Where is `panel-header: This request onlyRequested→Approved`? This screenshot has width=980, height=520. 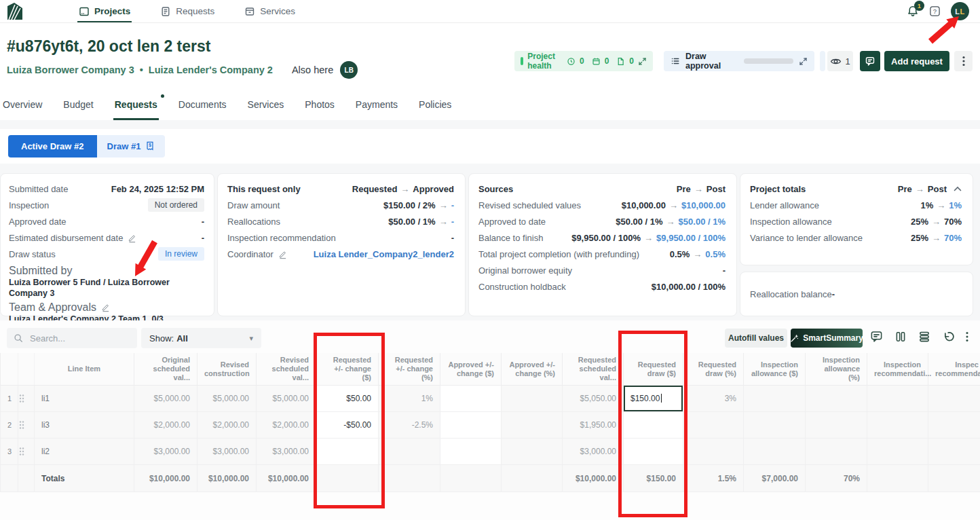 panel-header: This request onlyRequested→Approved is located at coordinates (341, 189).